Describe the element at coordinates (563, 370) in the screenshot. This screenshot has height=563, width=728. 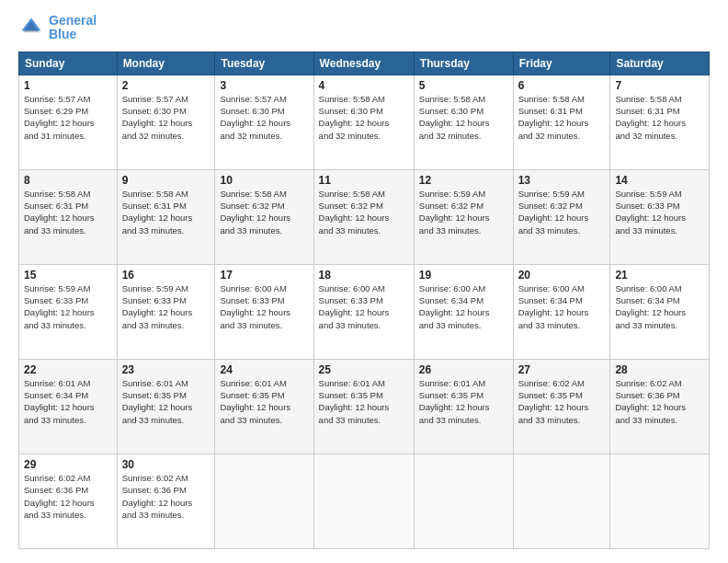
I see `day-number: 27` at that location.